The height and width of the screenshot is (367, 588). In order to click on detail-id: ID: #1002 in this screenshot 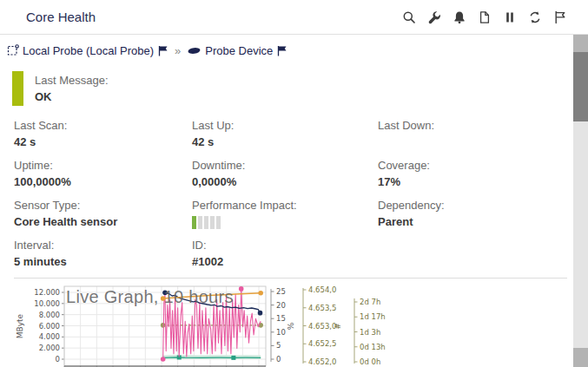, I will do `click(285, 253)`.